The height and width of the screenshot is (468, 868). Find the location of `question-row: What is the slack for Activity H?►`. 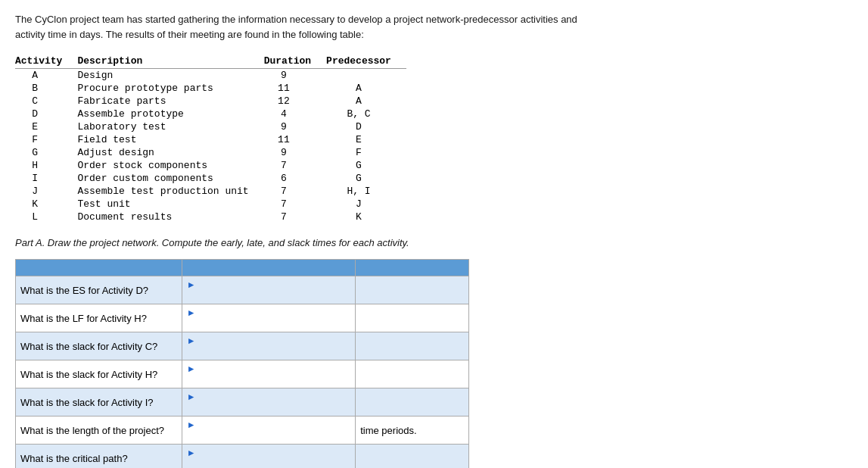

question-row: What is the slack for Activity H?► is located at coordinates (242, 374).